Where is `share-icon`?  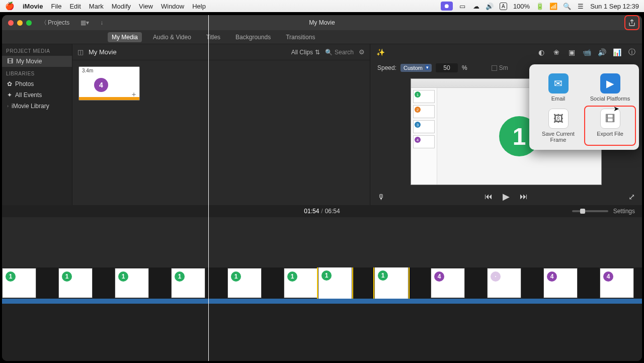 share-icon is located at coordinates (632, 23).